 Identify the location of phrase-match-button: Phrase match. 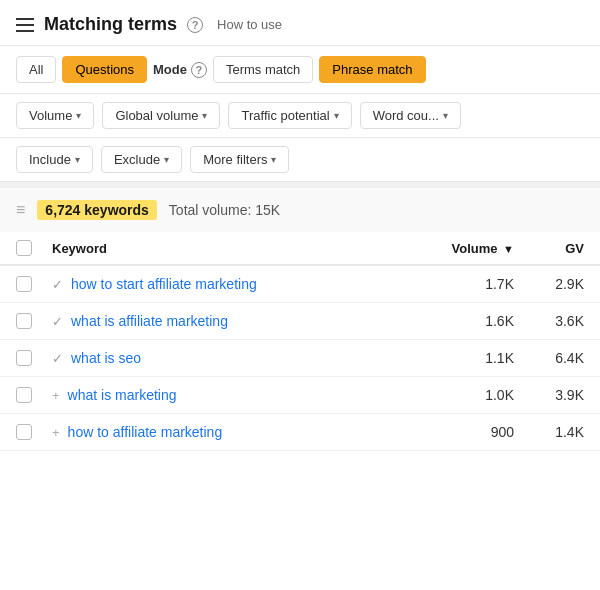
(372, 70).